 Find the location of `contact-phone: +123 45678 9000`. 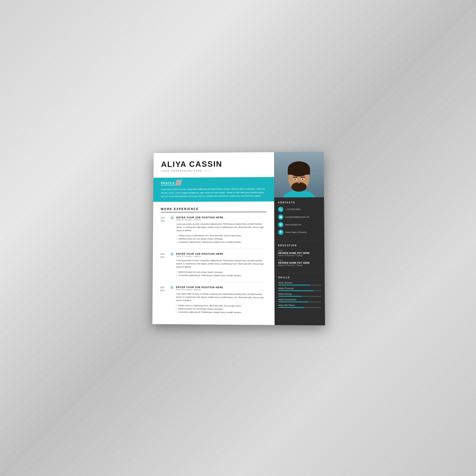

contact-phone: +123 45678 9000 is located at coordinates (299, 209).